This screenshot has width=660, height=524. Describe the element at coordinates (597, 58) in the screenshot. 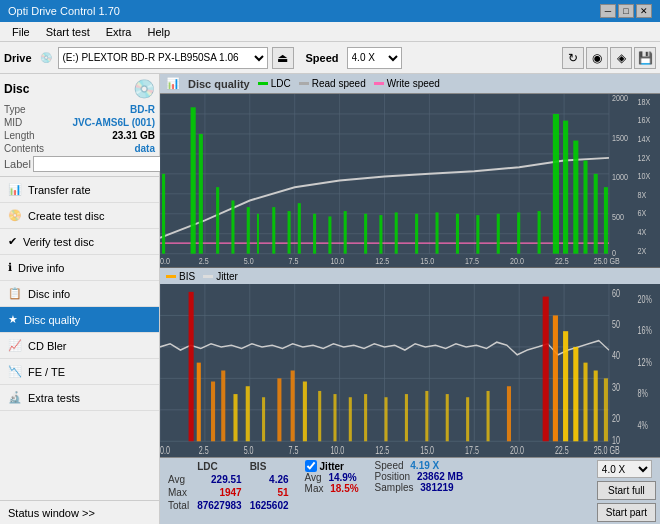

I see `settings-button1: ◉` at that location.